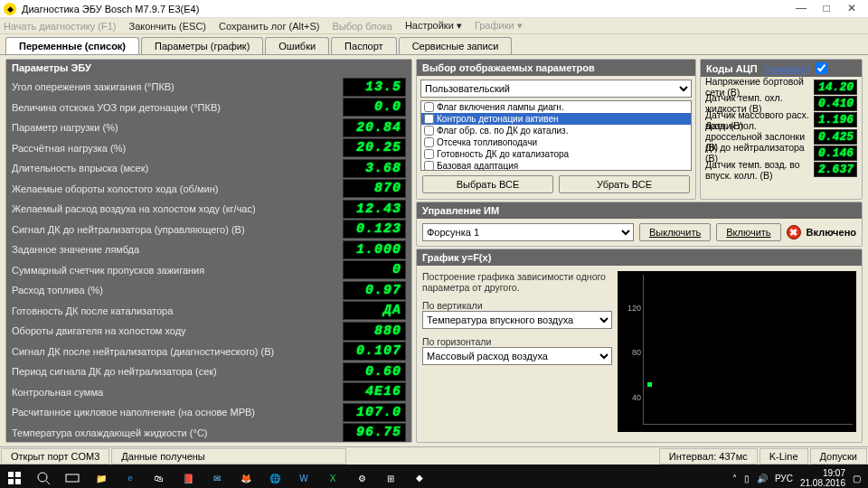  Describe the element at coordinates (209, 108) in the screenshot. I see `param-row: Величина отскока УОЗ при детонации (°ПКВ…` at that location.